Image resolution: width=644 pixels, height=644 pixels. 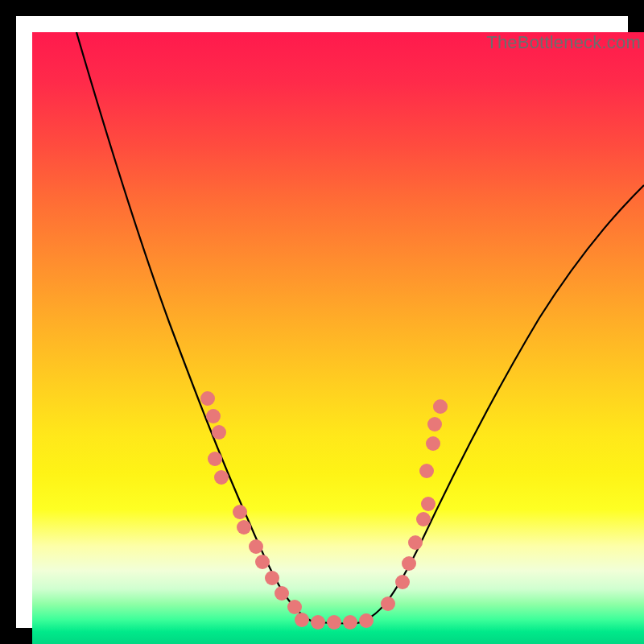 What do you see at coordinates (324, 510) in the screenshot?
I see `marker-group` at bounding box center [324, 510].